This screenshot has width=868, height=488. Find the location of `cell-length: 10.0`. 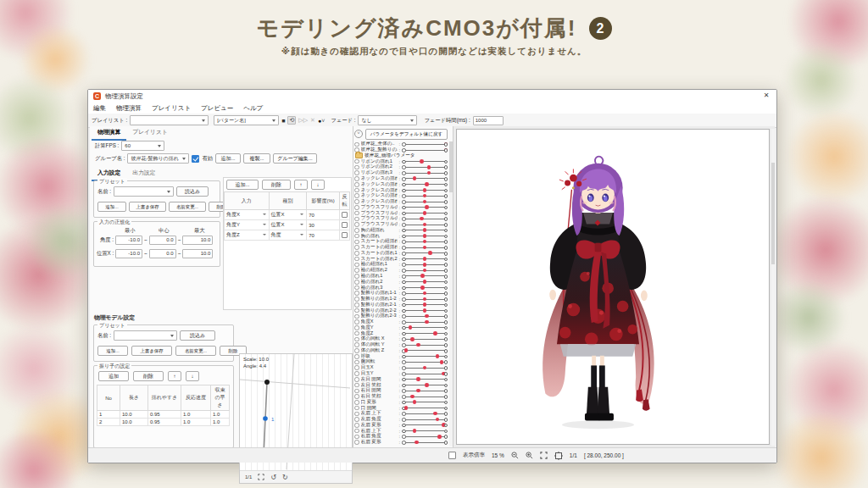

cell-length: 10.0 is located at coordinates (134, 415).